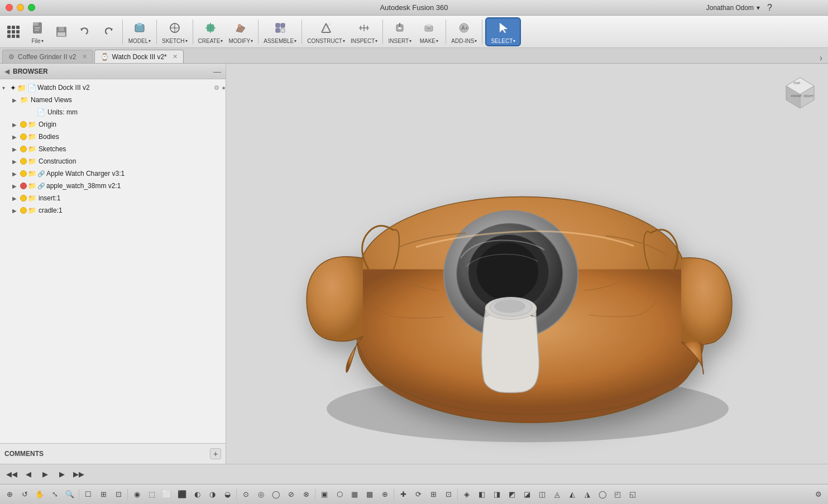 This screenshot has height=504, width=828. Describe the element at coordinates (197, 495) in the screenshot. I see `bt-body5: ◐` at that location.